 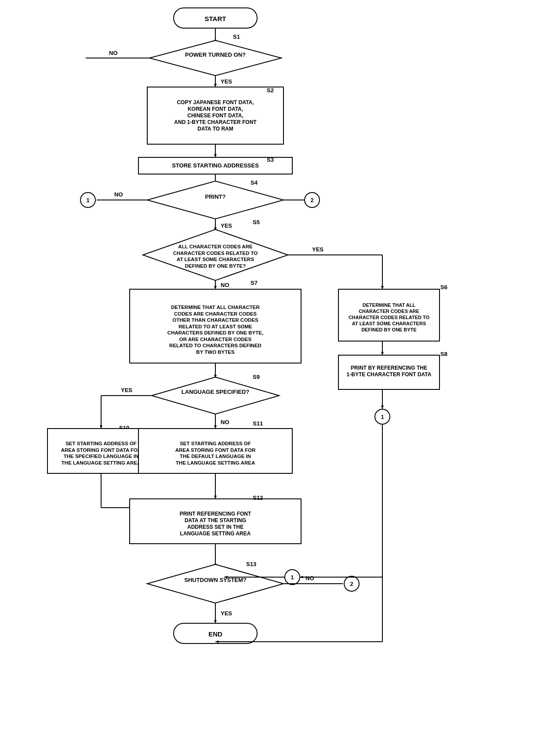 I want to click on svg-text: PRINT BY REFERENCING THE, so click(x=389, y=368).